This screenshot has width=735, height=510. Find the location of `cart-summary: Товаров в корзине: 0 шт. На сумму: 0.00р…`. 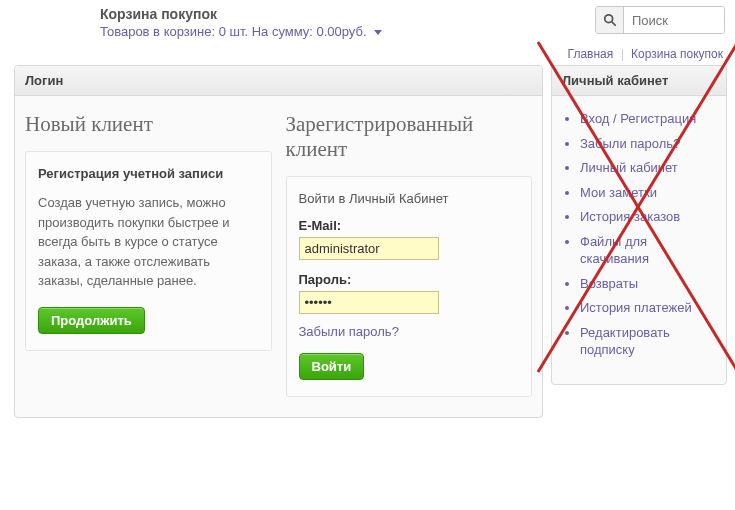

cart-summary: Товаров в корзине: 0 шт. На сумму: 0.00р… is located at coordinates (348, 32).